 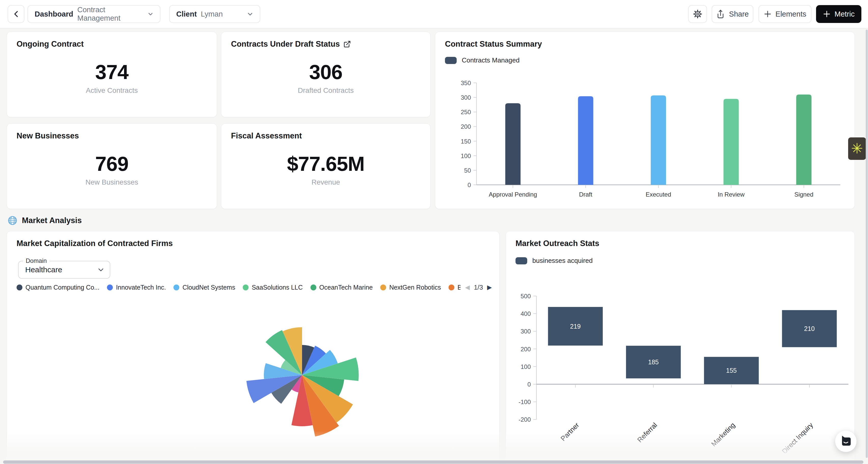 I want to click on vertical-scrollbar, so click(x=867, y=244).